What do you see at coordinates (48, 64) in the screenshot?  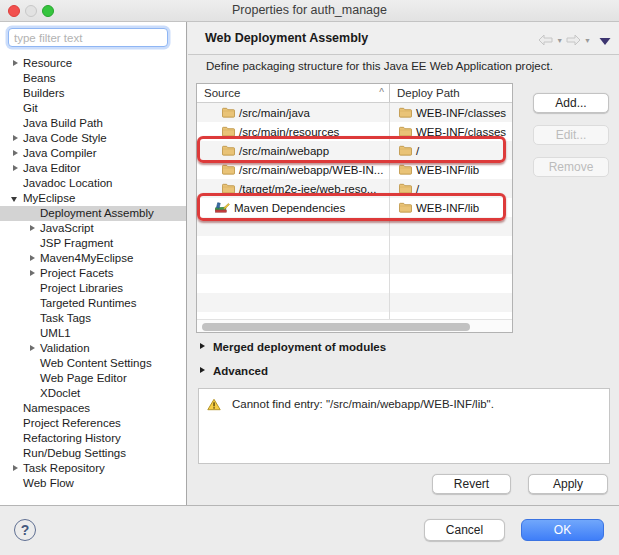 I see `sidebar-item-label: Resource` at bounding box center [48, 64].